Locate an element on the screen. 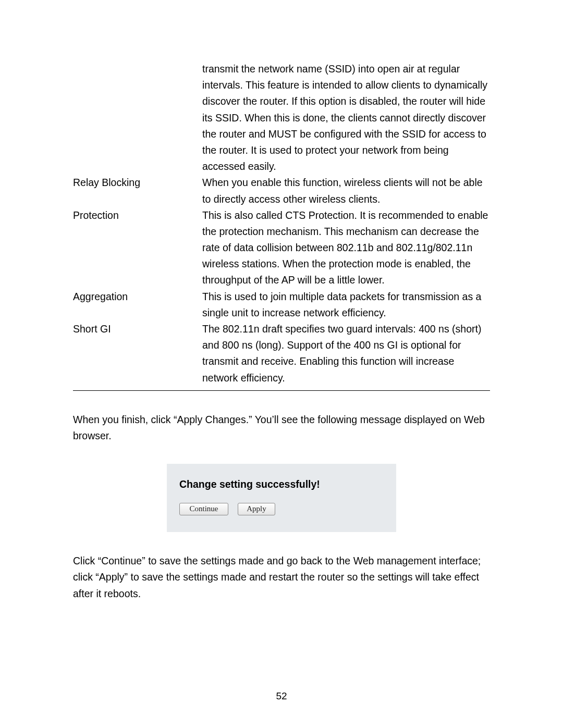  paragraph-continue-apply: Click “Continue” to save the settings ma… is located at coordinates (282, 577).